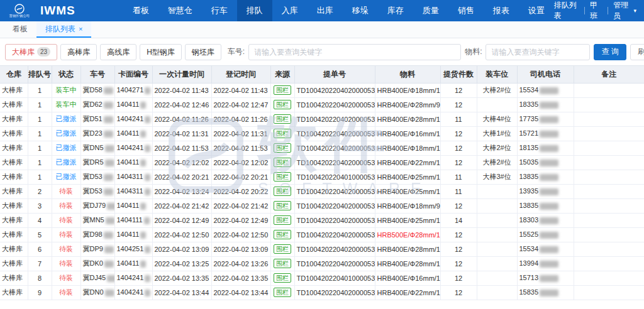  Describe the element at coordinates (322, 191) in the screenshot. I see `table-row: 大棒库2待装冀D5314043112022-04-02 13:242022-04…` at that location.